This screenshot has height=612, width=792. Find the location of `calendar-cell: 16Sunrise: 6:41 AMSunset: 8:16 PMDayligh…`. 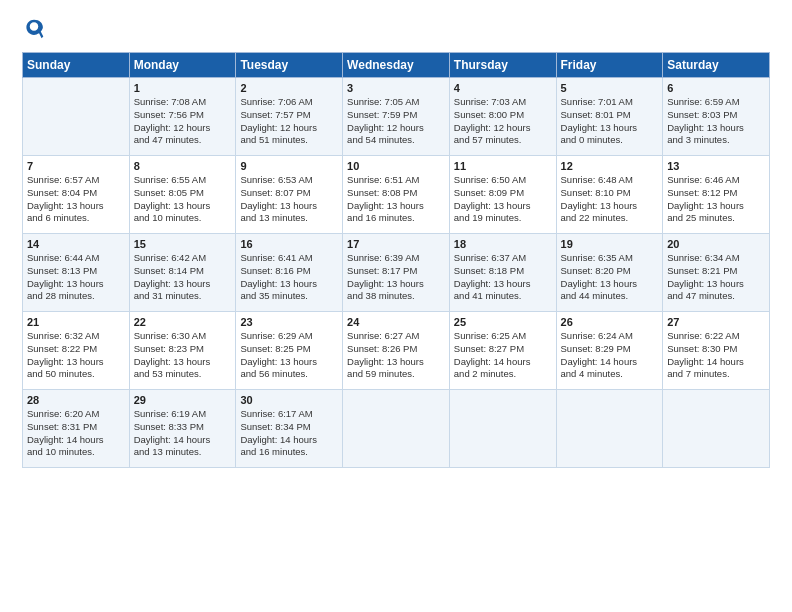

calendar-cell: 16Sunrise: 6:41 AMSunset: 8:16 PMDayligh… is located at coordinates (290, 273).